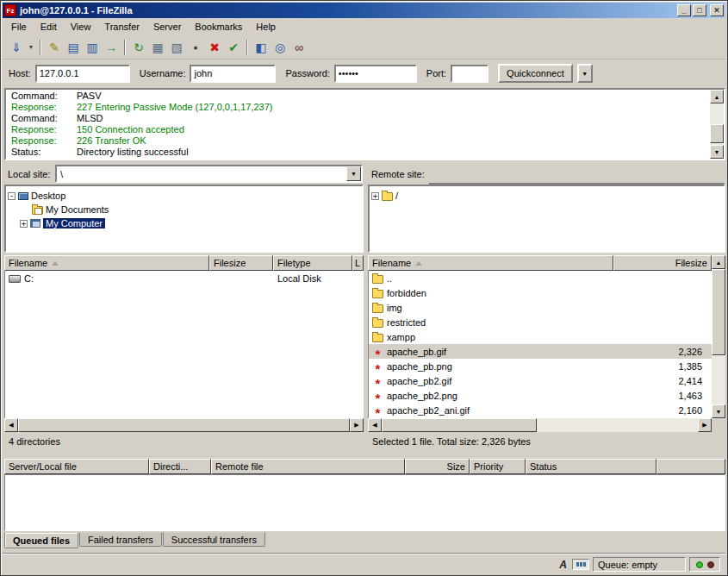  What do you see at coordinates (92, 47) in the screenshot?
I see `toggle-tree-view-icon: ▥` at bounding box center [92, 47].